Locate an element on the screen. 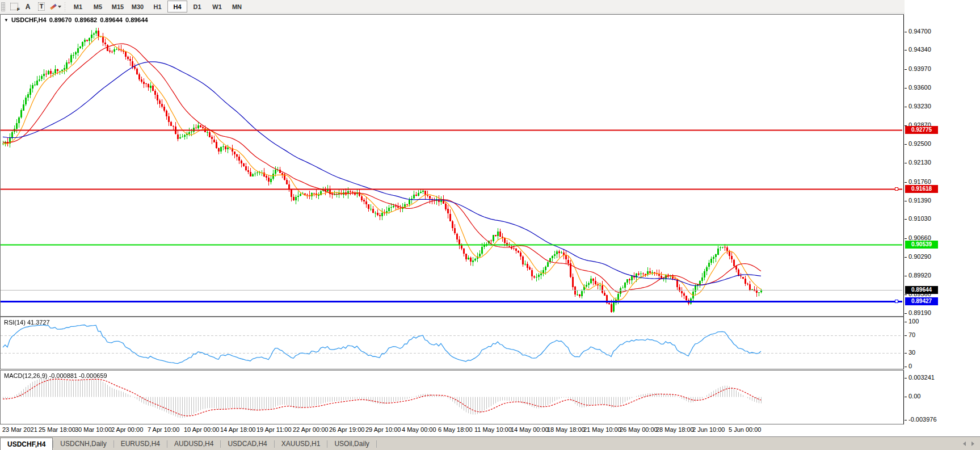 This screenshot has height=450, width=980. chart-tab-usdchf-h4: USDCHF,H4 is located at coordinates (26, 444).